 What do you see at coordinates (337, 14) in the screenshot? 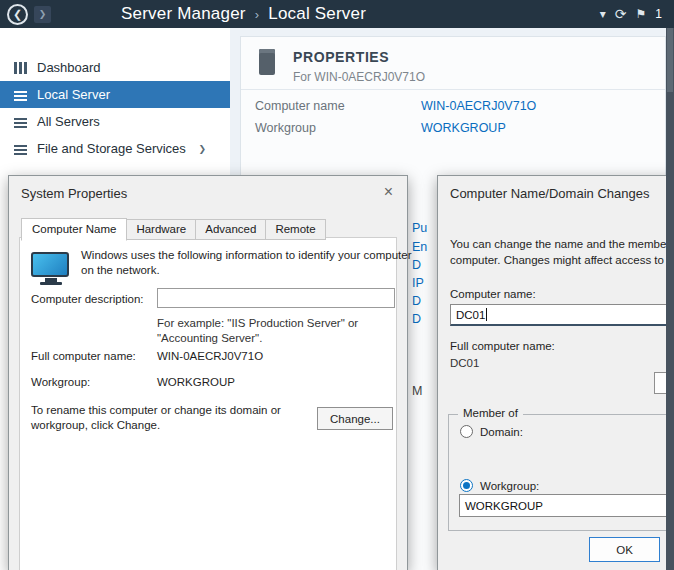
I see `titlebar: ❮ ❯ Server Manager › Local Server ▾ ⟳ ⚑ …` at bounding box center [337, 14].